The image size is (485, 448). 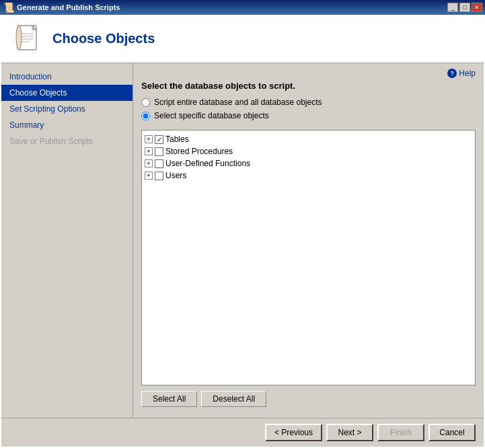 What do you see at coordinates (104, 39) in the screenshot?
I see `page-title: Choose Objects` at bounding box center [104, 39].